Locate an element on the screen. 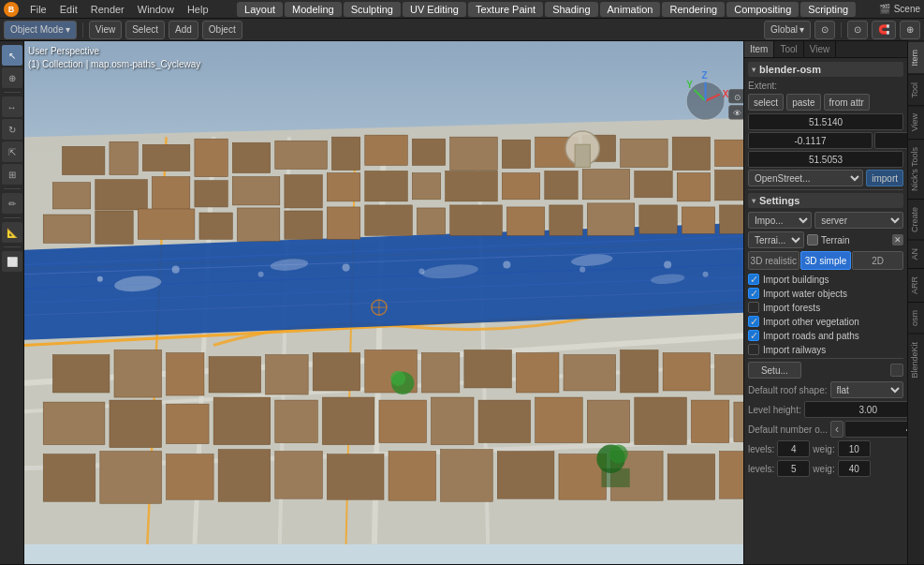 Image resolution: width=924 pixels, height=565 pixels. pivot-button: ⊙ is located at coordinates (825, 30).